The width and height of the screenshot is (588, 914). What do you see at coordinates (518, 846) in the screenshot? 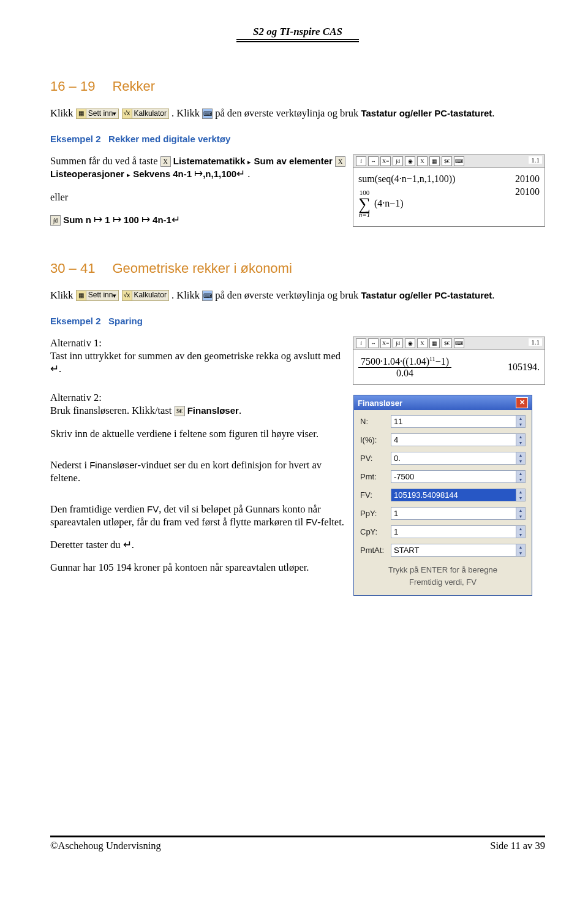
I see `footer-right: Side 11 av 39` at bounding box center [518, 846].